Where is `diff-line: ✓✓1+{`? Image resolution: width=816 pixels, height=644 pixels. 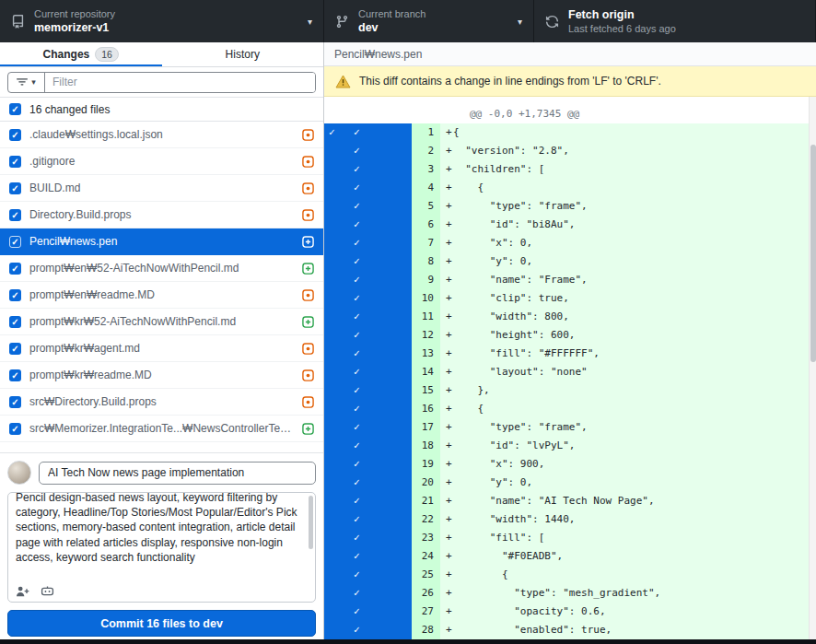 diff-line: ✓✓1+{ is located at coordinates (566, 133).